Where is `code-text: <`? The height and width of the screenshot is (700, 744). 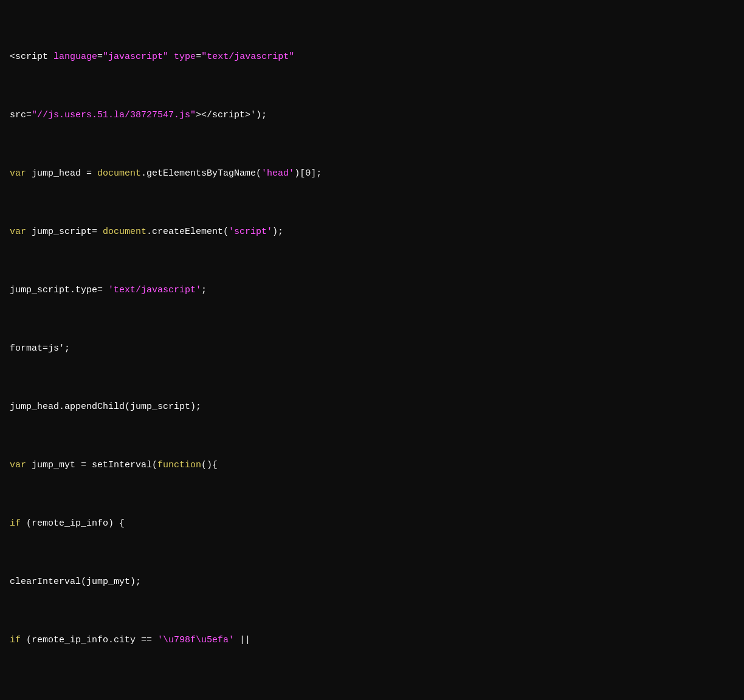 code-text: < is located at coordinates (12, 57).